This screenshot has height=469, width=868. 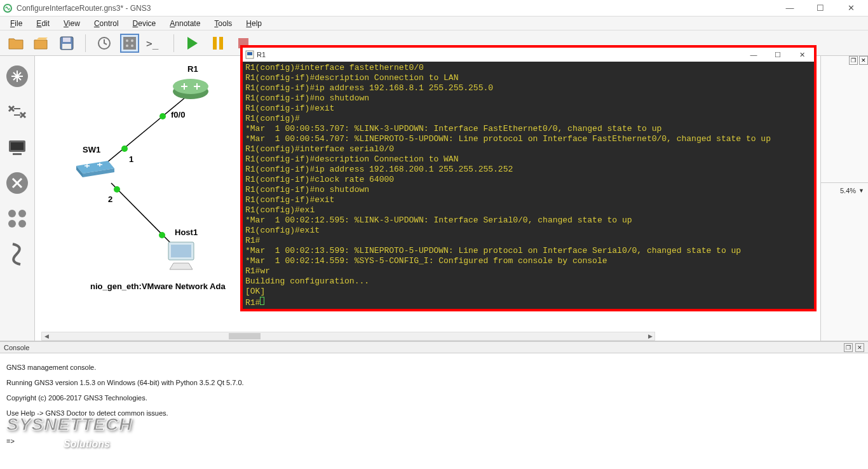 I want to click on scrollbar-thumb, so click(x=245, y=336).